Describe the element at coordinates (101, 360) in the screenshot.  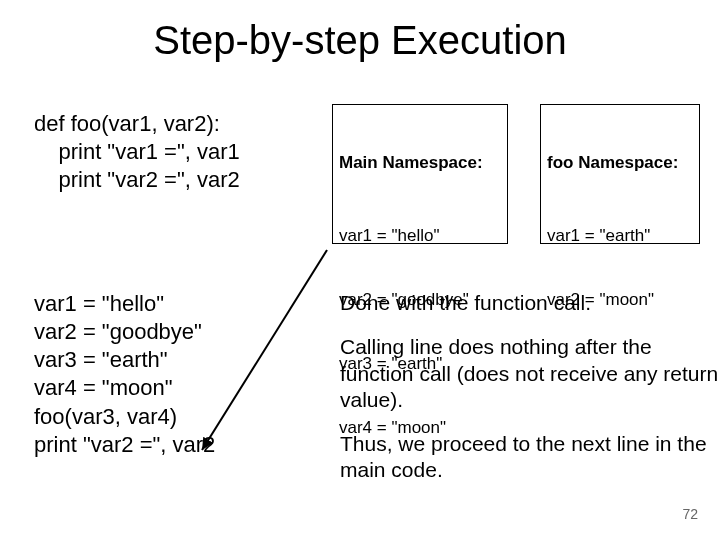
I see `code-line: var3 = "earth"` at that location.